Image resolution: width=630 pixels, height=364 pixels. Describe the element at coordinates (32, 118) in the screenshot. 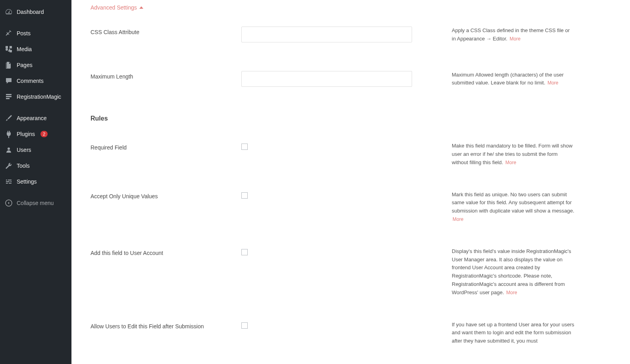

I see `sidebar-item-label: Appearance` at that location.